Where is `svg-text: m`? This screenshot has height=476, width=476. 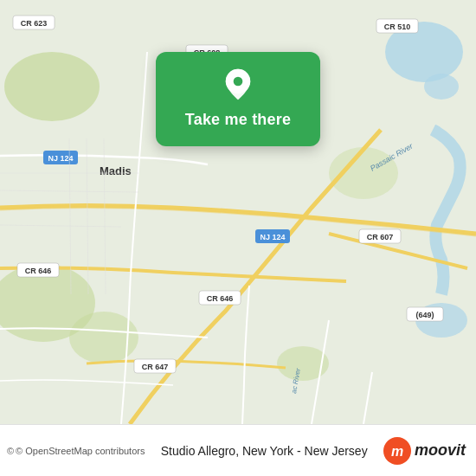
svg-text: m is located at coordinates (397, 452).